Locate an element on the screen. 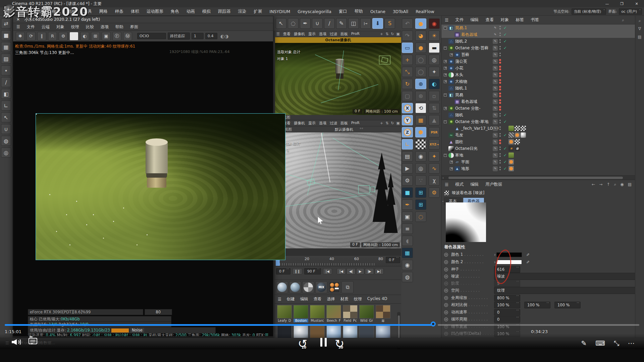  object-row: Octane 分散-草地 ✎ is located at coordinates (538, 122).